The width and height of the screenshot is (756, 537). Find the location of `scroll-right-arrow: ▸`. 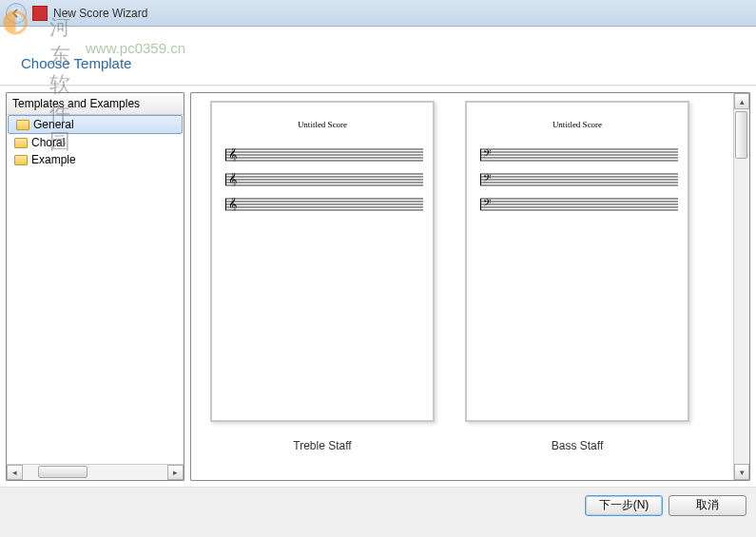

scroll-right-arrow: ▸ is located at coordinates (175, 472).